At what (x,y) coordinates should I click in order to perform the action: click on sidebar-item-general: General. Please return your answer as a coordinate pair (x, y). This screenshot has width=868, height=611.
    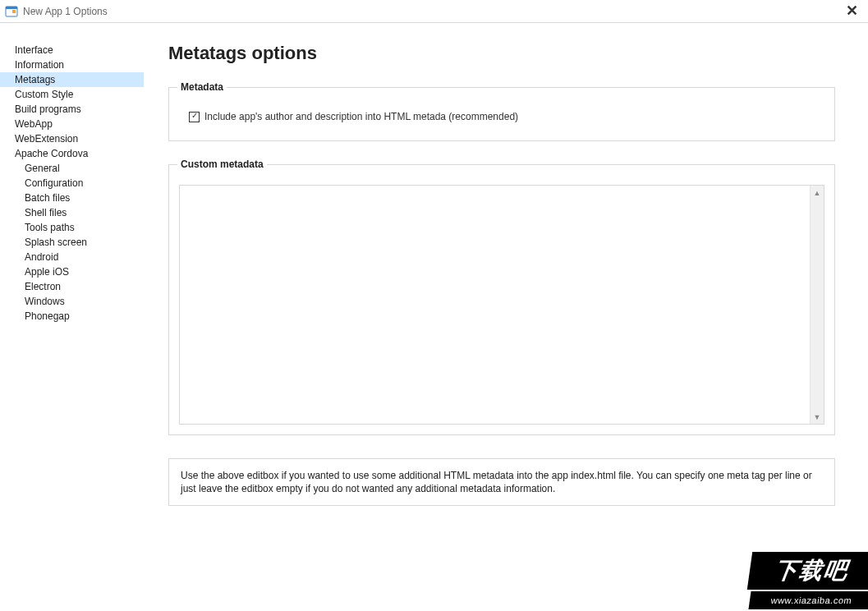
    Looking at the image, I should click on (72, 168).